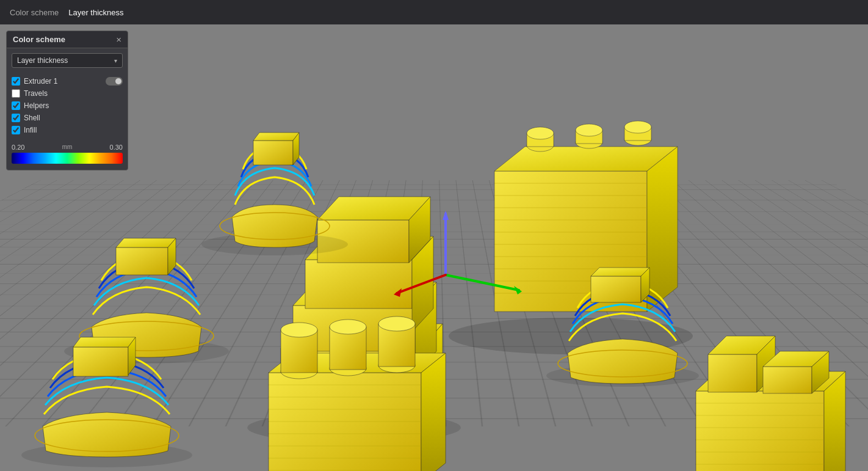  I want to click on travels-checkbox, so click(16, 93).